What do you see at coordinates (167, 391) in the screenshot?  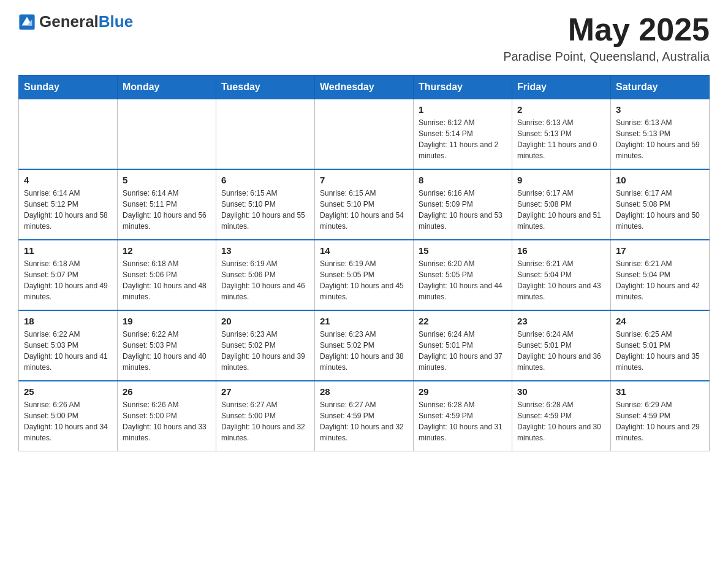 I see `day-number: 26` at bounding box center [167, 391].